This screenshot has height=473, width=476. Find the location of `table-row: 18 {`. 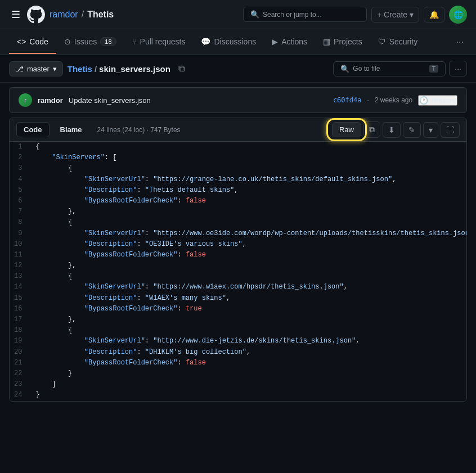

table-row: 18 { is located at coordinates (238, 331).